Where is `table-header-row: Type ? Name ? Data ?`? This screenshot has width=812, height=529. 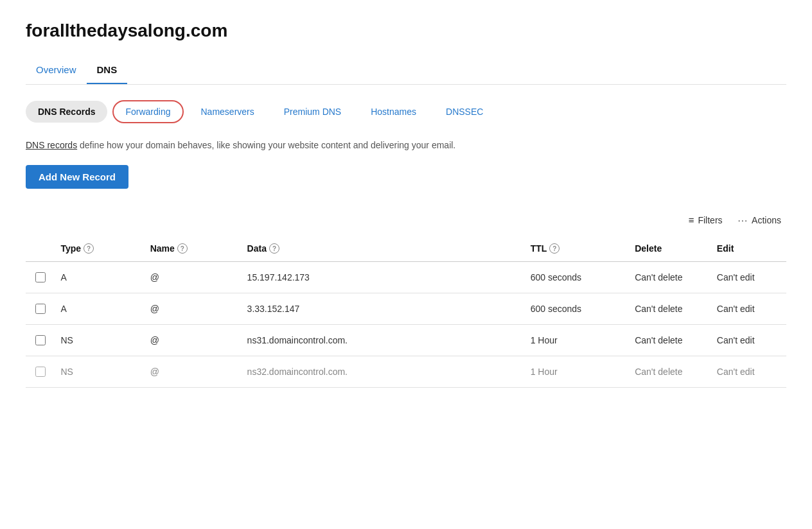
table-header-row: Type ? Name ? Data ? is located at coordinates (406, 249).